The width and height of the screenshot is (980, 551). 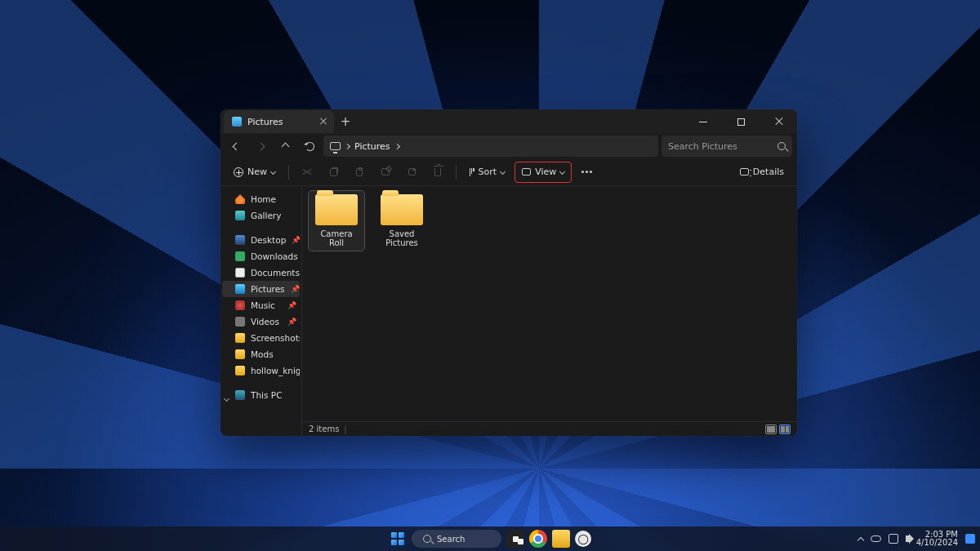 I want to click on sidebar-item-desktop: Desktop📌, so click(x=261, y=240).